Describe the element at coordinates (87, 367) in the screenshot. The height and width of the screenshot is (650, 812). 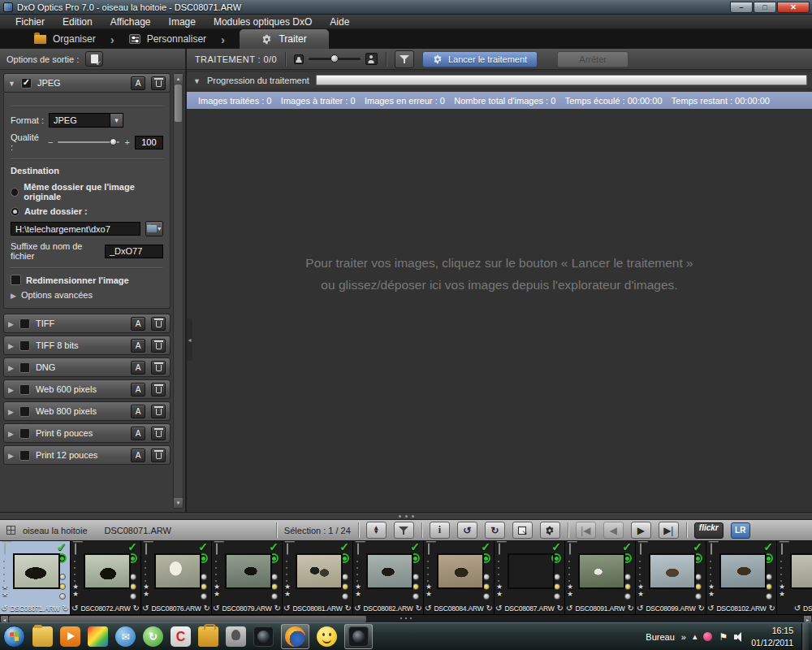
I see `output-format-row: DNG A` at that location.